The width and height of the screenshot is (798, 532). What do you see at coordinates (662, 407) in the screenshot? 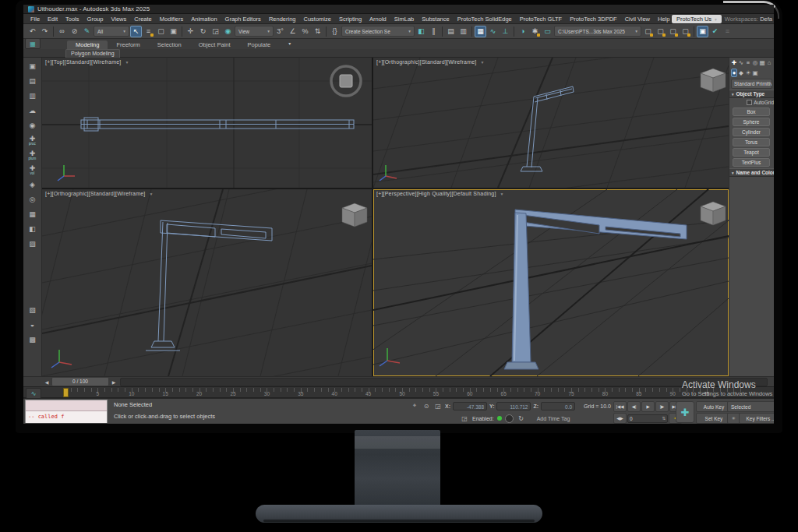
I see `next-key-button: |▶` at bounding box center [662, 407].